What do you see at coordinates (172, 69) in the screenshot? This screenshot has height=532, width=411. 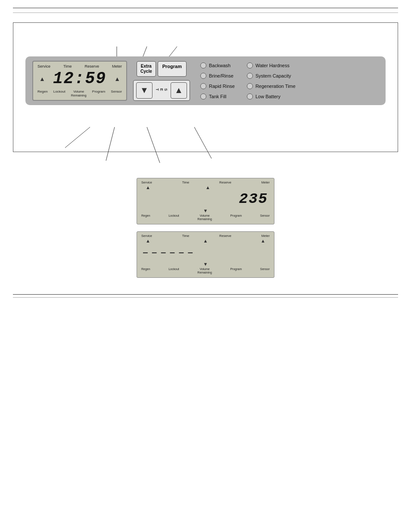 I see `program-button: Program` at bounding box center [172, 69].